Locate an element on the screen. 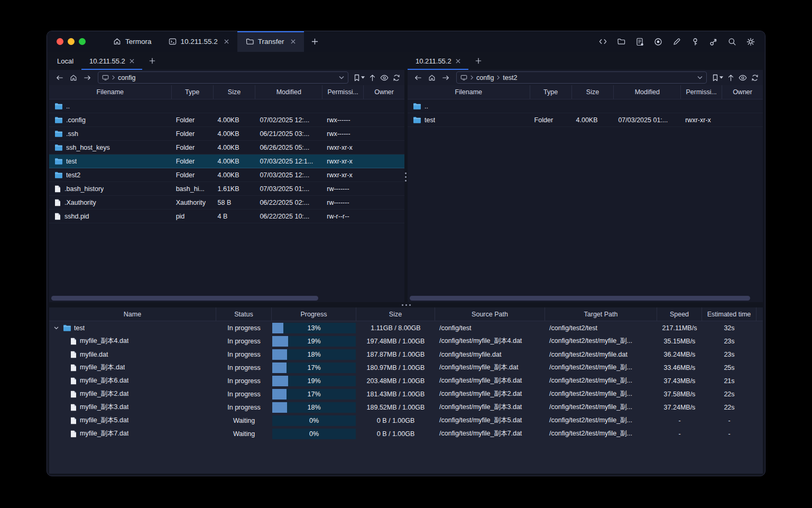 The image size is (812, 508). progress-bar-fill is located at coordinates (280, 381).